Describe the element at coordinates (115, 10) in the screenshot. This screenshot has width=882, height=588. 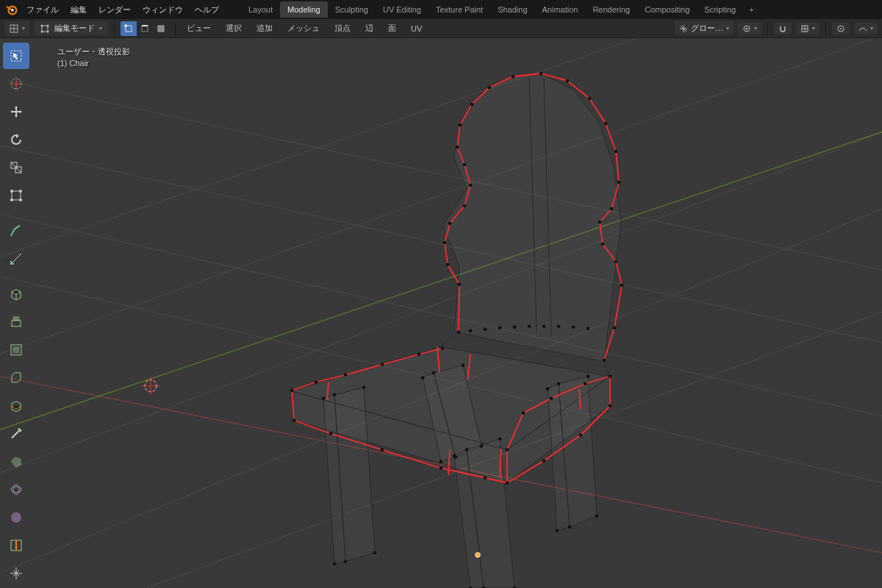
I see `menu-レンダー: レンダー` at that location.